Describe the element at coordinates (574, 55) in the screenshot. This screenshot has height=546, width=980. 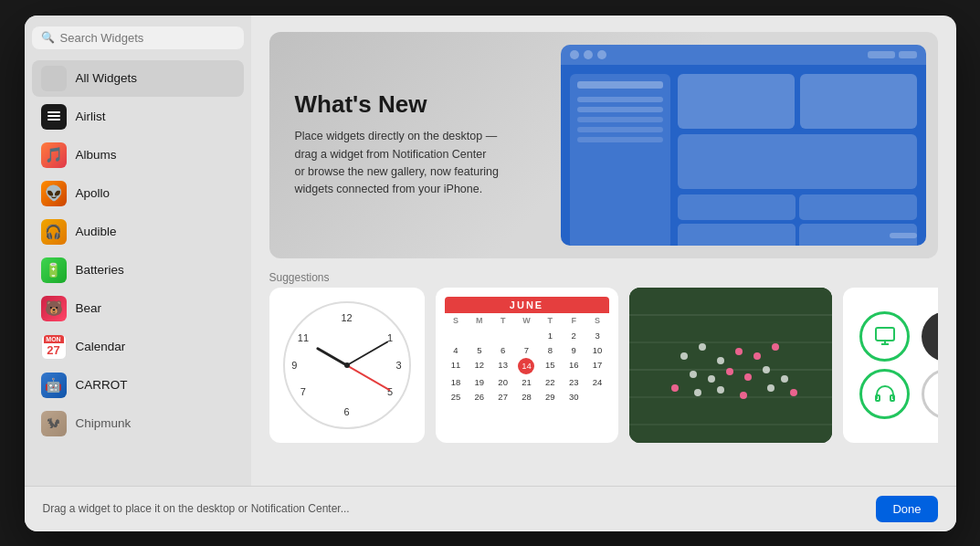
I see `window-close-dot` at that location.